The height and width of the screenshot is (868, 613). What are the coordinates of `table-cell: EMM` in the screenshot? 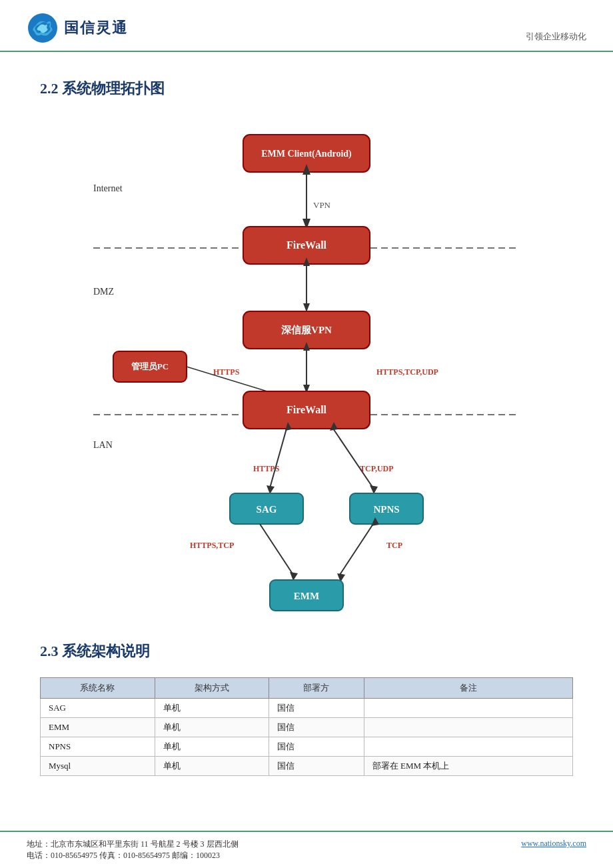 It's located at (98, 728).